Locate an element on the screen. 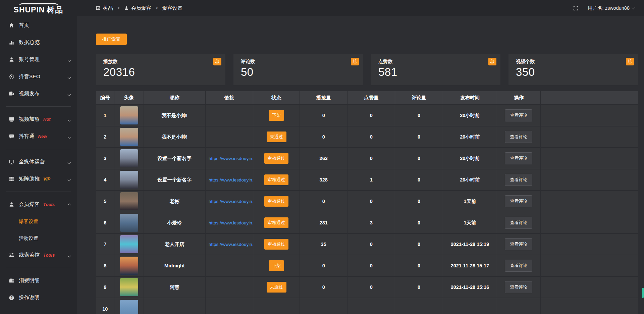  sidebar-subitem-activity-settings: 活动设置 is located at coordinates (39, 238).